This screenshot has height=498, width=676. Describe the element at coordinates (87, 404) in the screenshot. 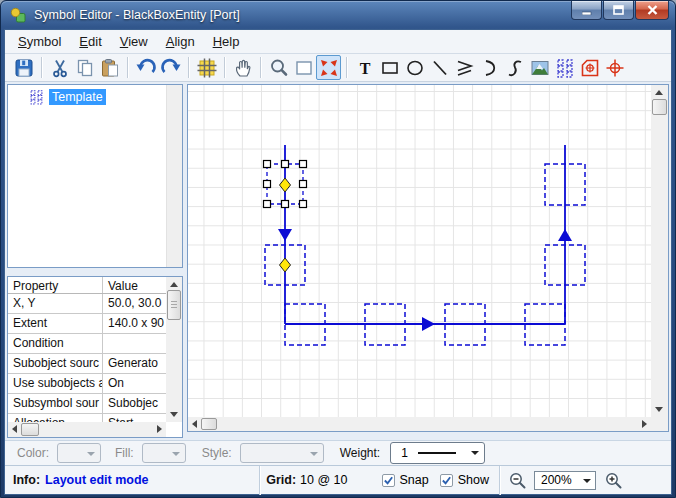

I see `property-row: Subsymbol sourSubobjec` at that location.